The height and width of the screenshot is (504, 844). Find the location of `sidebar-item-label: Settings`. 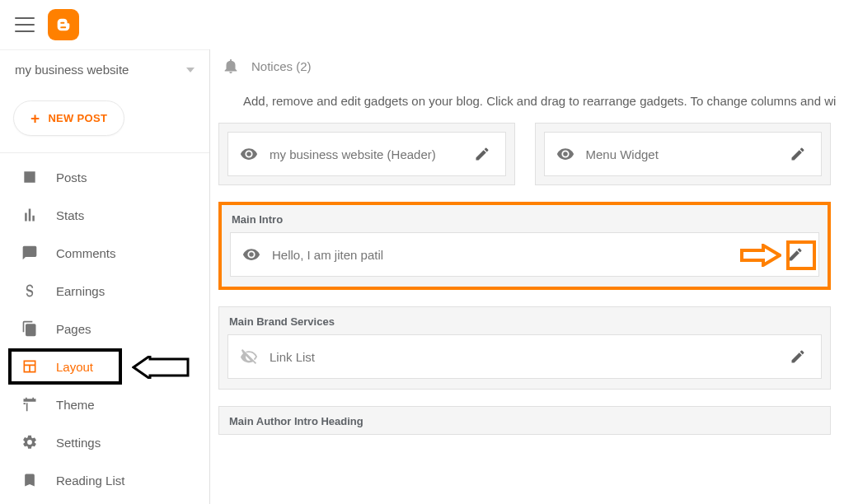

sidebar-item-label: Settings is located at coordinates (78, 443).